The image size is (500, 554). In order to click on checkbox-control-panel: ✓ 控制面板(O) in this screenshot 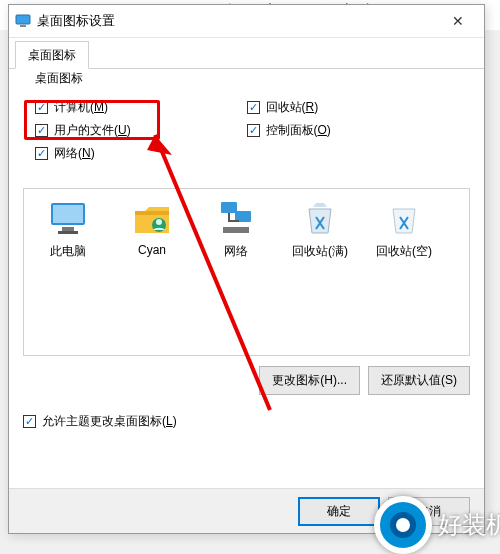, I will do `click(353, 130)`.